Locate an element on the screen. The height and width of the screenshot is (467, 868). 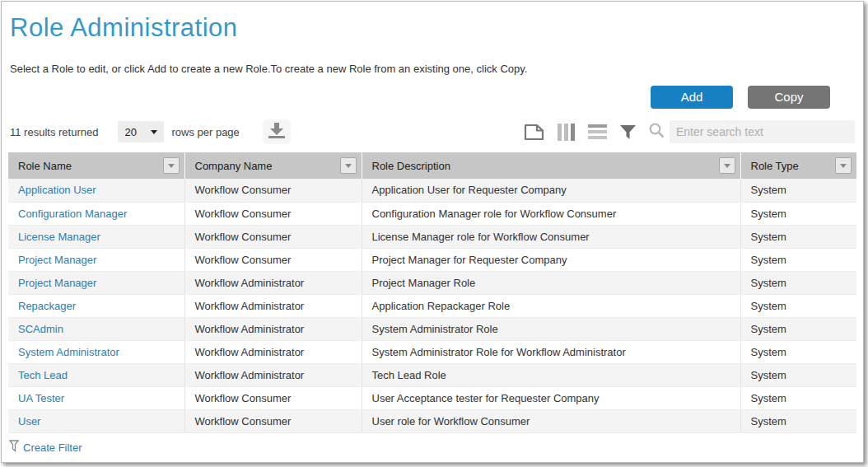
download-icon is located at coordinates (277, 132).